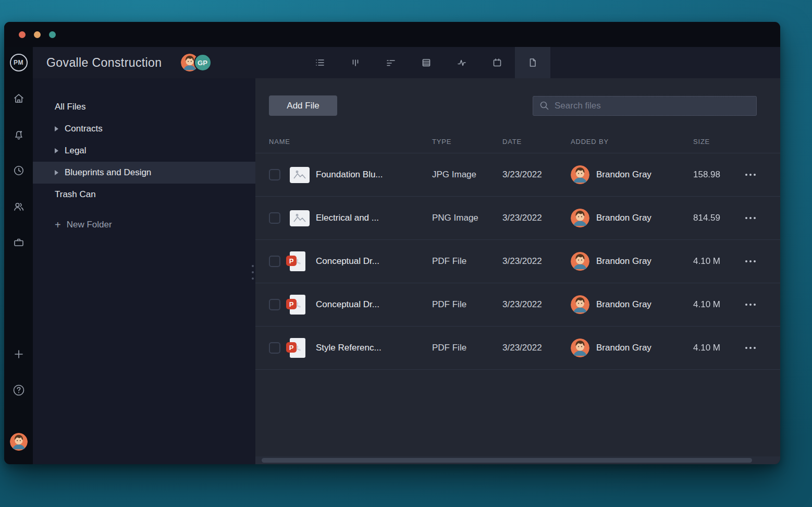 Image resolution: width=812 pixels, height=507 pixels. What do you see at coordinates (144, 225) in the screenshot?
I see `new-folder-button: + New Folder` at bounding box center [144, 225].